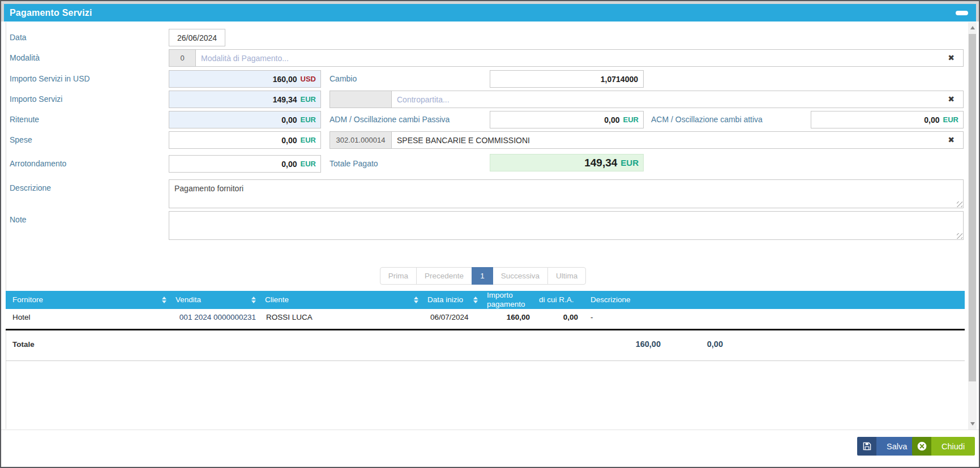 The width and height of the screenshot is (980, 468). I want to click on pagination-first: Prima, so click(399, 276).